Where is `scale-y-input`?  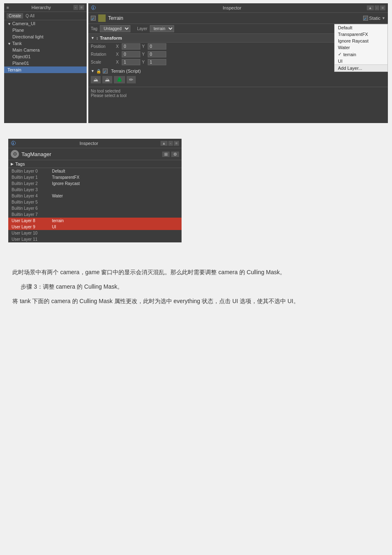 scale-y-input is located at coordinates (157, 62).